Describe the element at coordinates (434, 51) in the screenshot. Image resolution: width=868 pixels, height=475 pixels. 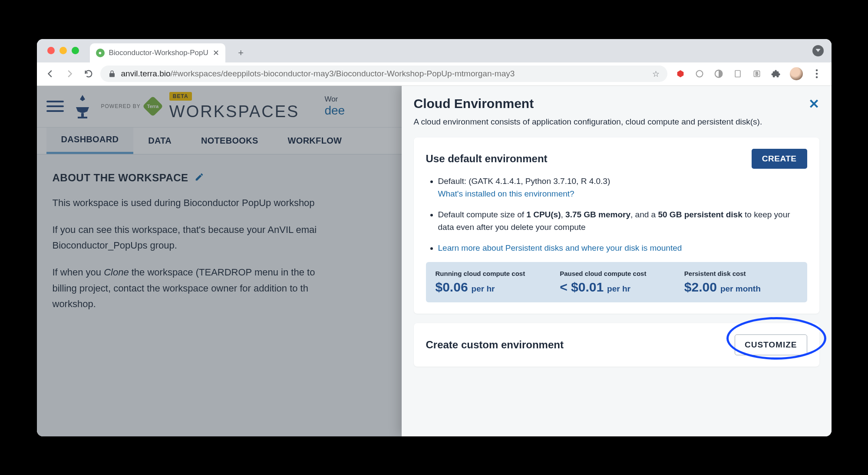
I see `tab-strip: ● Bioconductor-Workshop-PopU ✕ +` at that location.